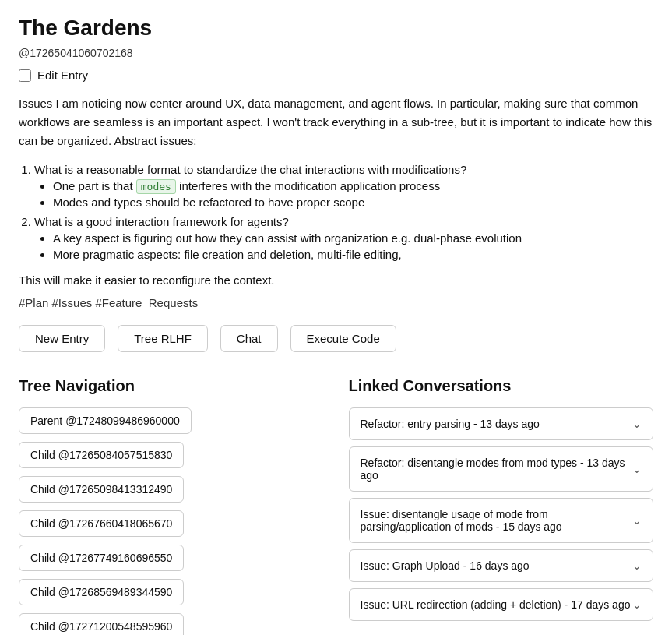 The image size is (672, 635). I want to click on tree-nav-item-child-3: Child @17267749160696550, so click(101, 558).